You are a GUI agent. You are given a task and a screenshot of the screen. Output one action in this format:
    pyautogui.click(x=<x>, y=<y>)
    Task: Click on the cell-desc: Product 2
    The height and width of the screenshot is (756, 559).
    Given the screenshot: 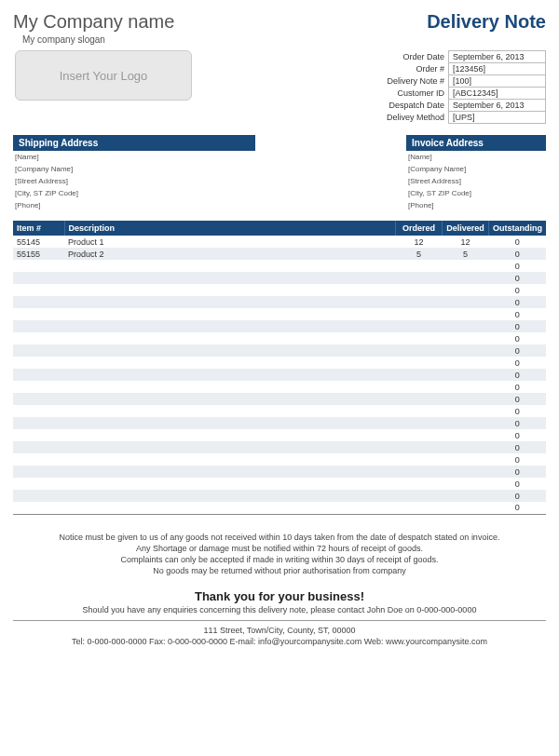 What is the action you would take?
    pyautogui.click(x=230, y=253)
    